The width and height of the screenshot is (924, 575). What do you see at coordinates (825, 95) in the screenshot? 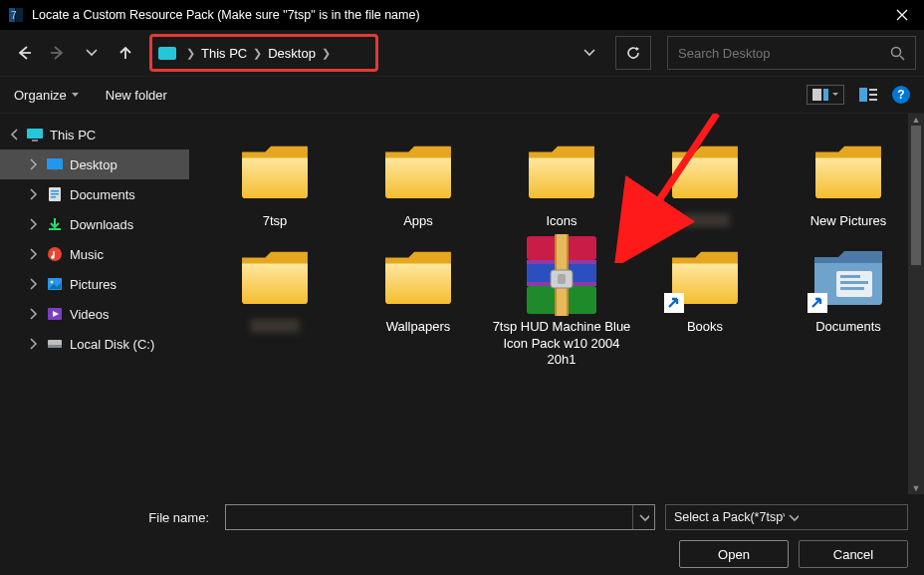
I see `view-large-icons-button` at bounding box center [825, 95].